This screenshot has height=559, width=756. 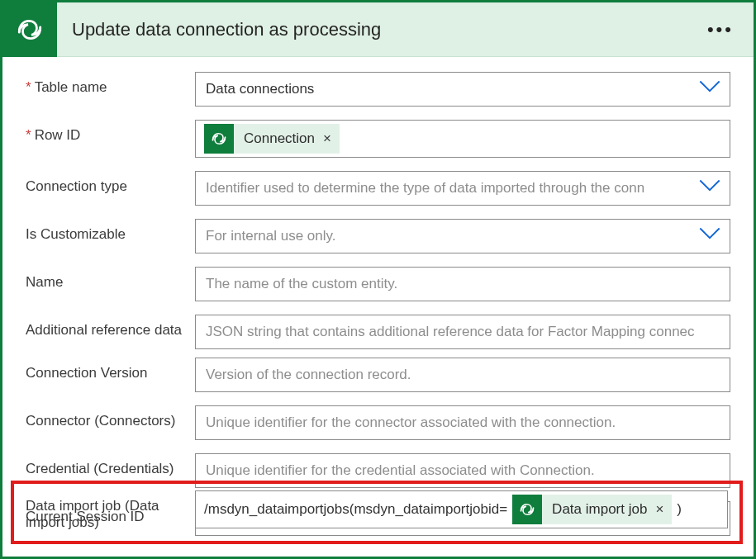 I want to click on row-id-field: Connection ×, so click(x=463, y=139).